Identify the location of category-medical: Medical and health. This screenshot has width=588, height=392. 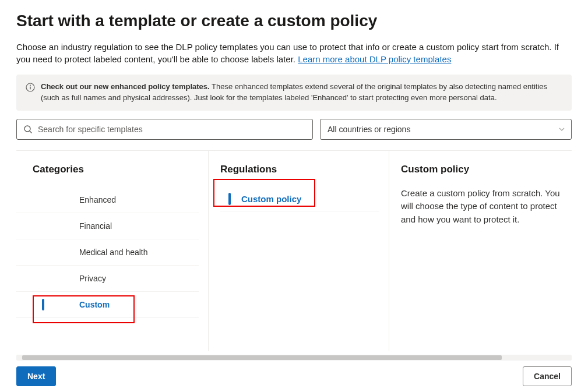
(107, 253).